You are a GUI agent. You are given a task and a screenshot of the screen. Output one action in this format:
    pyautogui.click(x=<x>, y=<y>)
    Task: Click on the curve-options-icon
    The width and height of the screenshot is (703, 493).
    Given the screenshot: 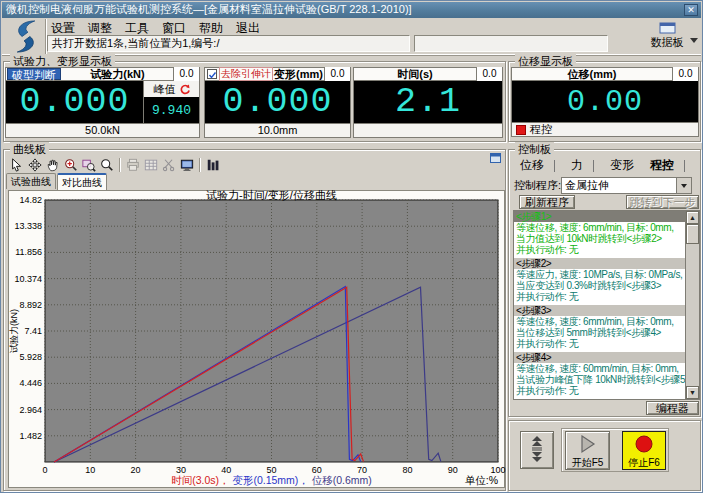 What is the action you would take?
    pyautogui.click(x=213, y=165)
    